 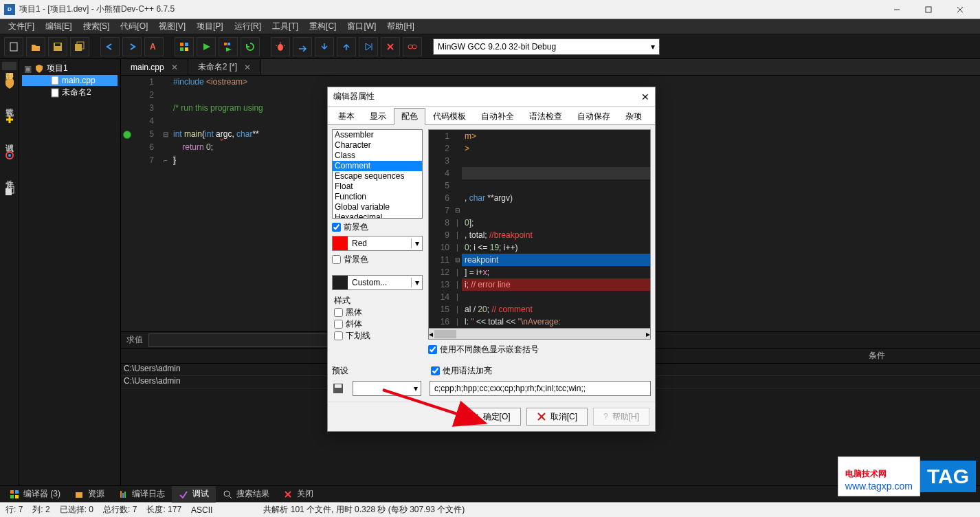 I want to click on open-button, so click(x=36, y=47).